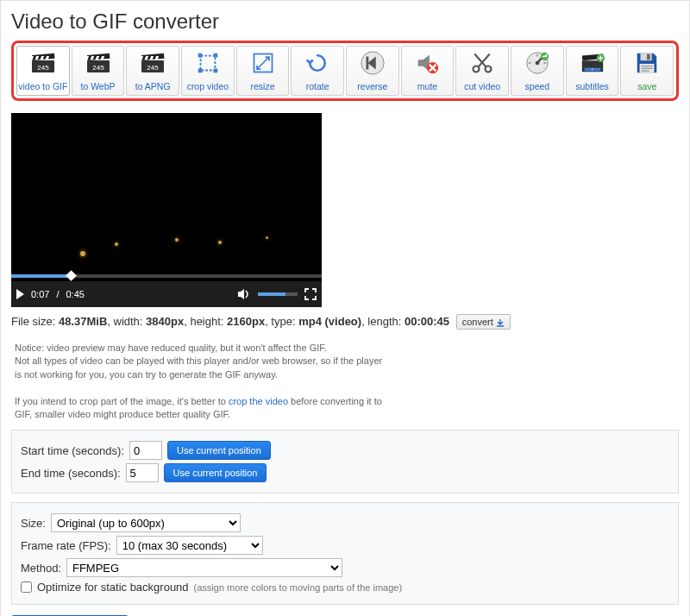  I want to click on time-panel: Start time (seconds): Use current positi…, so click(345, 462).